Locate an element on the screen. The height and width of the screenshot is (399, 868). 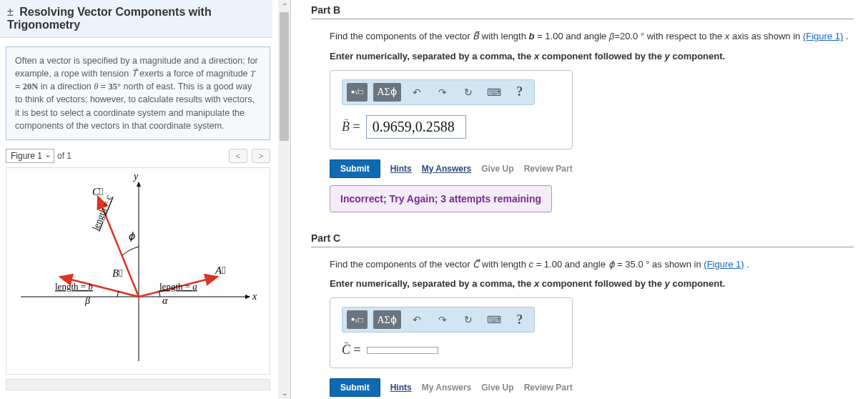
figure-next-button: > is located at coordinates (261, 156).